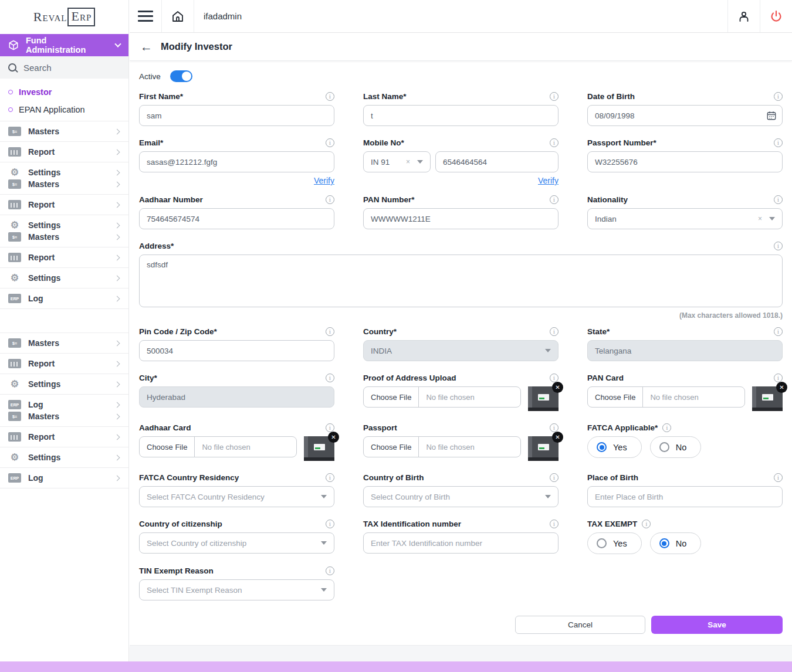 The image size is (792, 672). Describe the element at coordinates (676, 447) in the screenshot. I see `fatca-no-radio: No` at that location.